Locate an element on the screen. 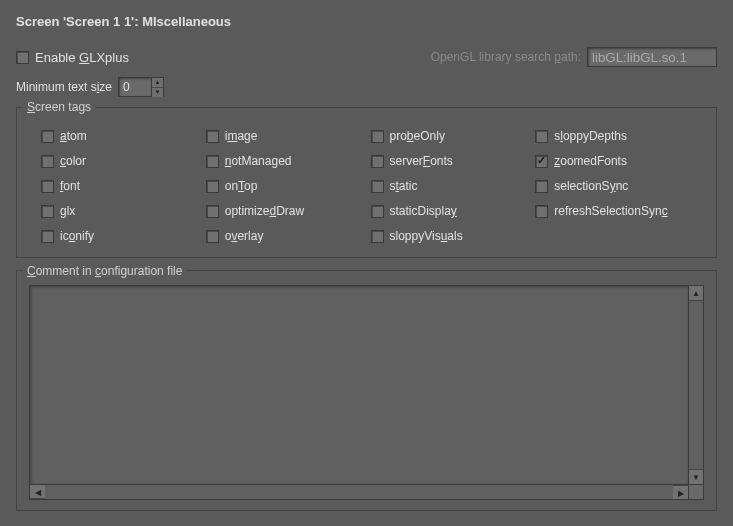 The height and width of the screenshot is (526, 733). tag-item: glx is located at coordinates (120, 211).